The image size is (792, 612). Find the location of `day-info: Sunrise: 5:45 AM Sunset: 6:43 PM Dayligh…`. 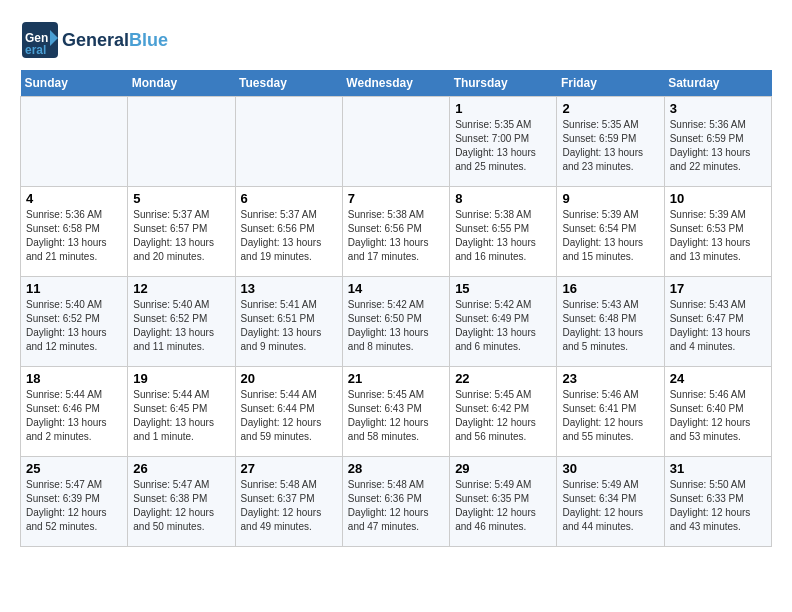

day-info: Sunrise: 5:45 AM Sunset: 6:43 PM Dayligh… is located at coordinates (396, 416).